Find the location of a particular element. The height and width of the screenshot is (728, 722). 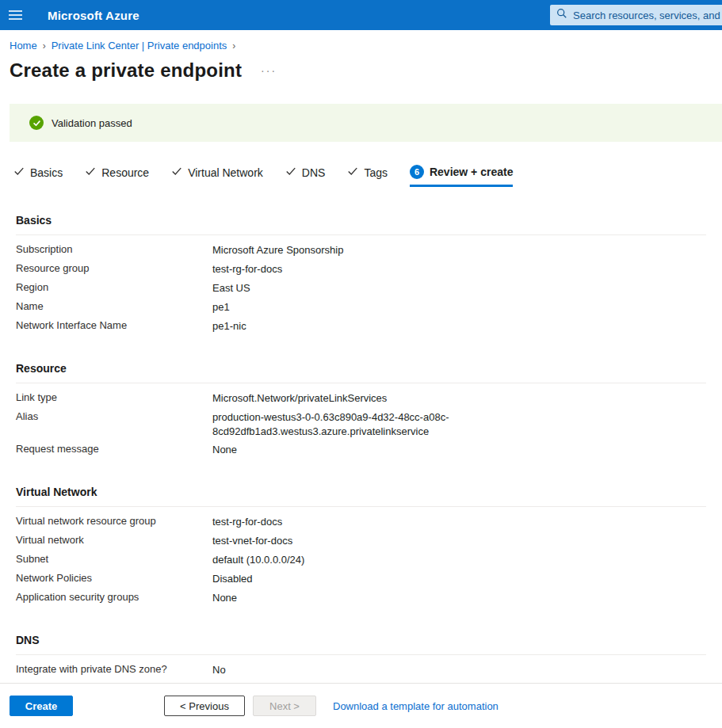

row-label: Request message is located at coordinates (114, 447).